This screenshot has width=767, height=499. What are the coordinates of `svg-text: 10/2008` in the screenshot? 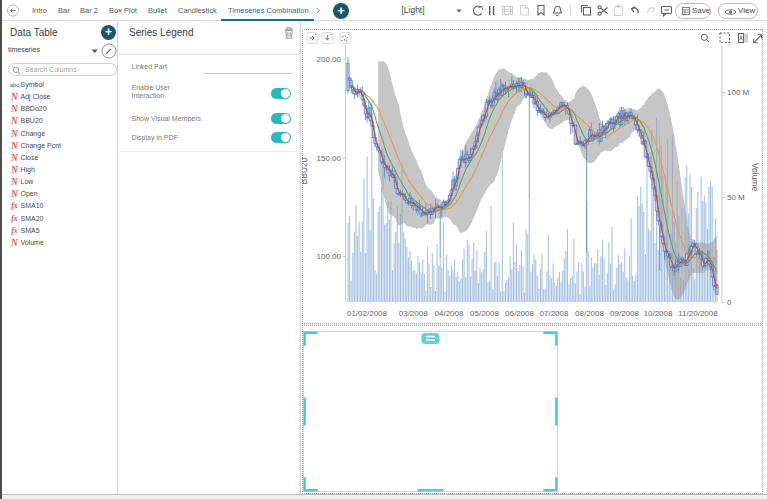 It's located at (658, 314).